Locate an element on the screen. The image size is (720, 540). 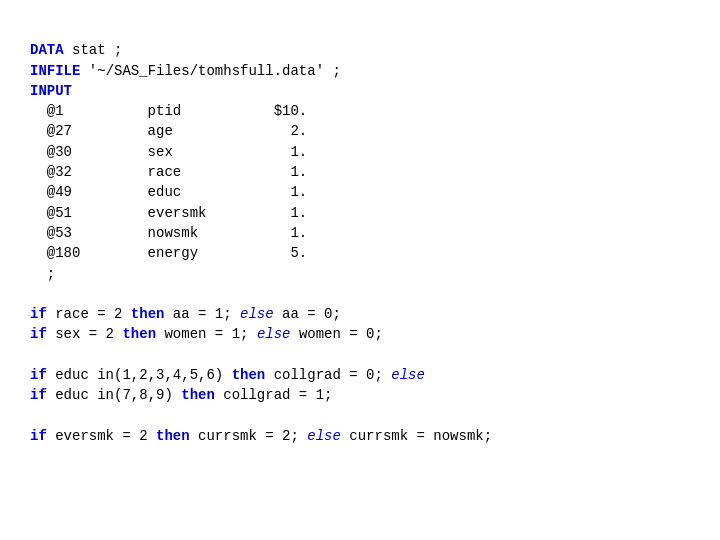
line-if-eversmk: if eversmk = 2 then currsmk = 2; else cu… is located at coordinates (261, 436).